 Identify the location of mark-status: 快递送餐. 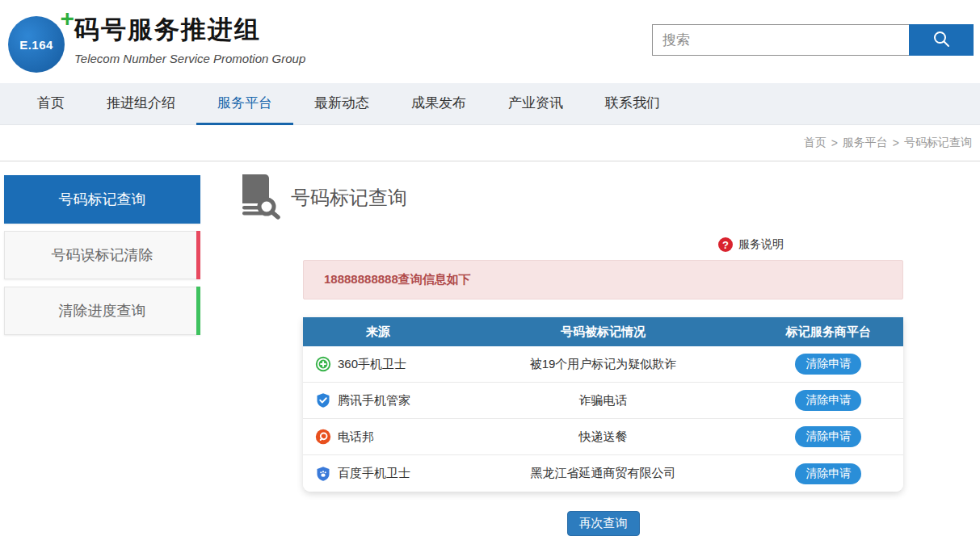
(604, 438).